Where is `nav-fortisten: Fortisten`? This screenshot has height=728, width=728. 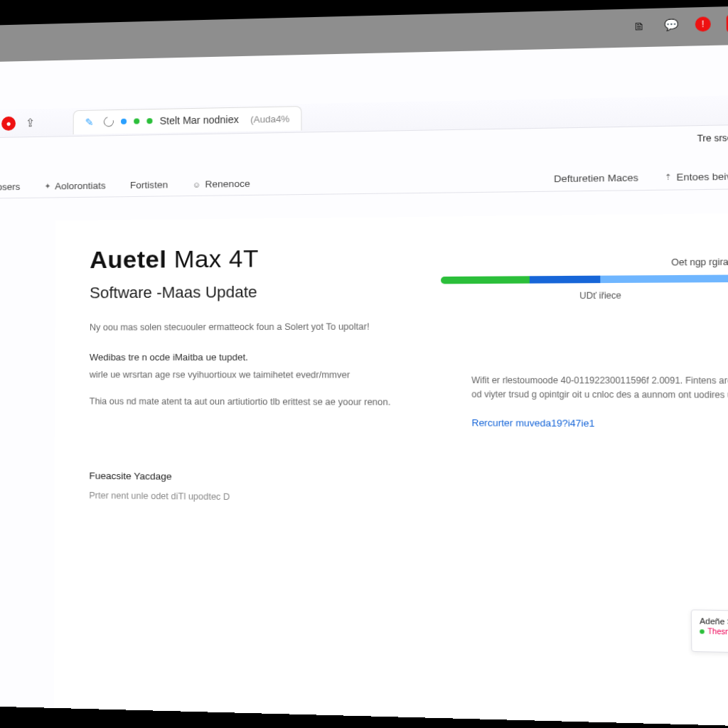
nav-fortisten: Fortisten is located at coordinates (149, 185).